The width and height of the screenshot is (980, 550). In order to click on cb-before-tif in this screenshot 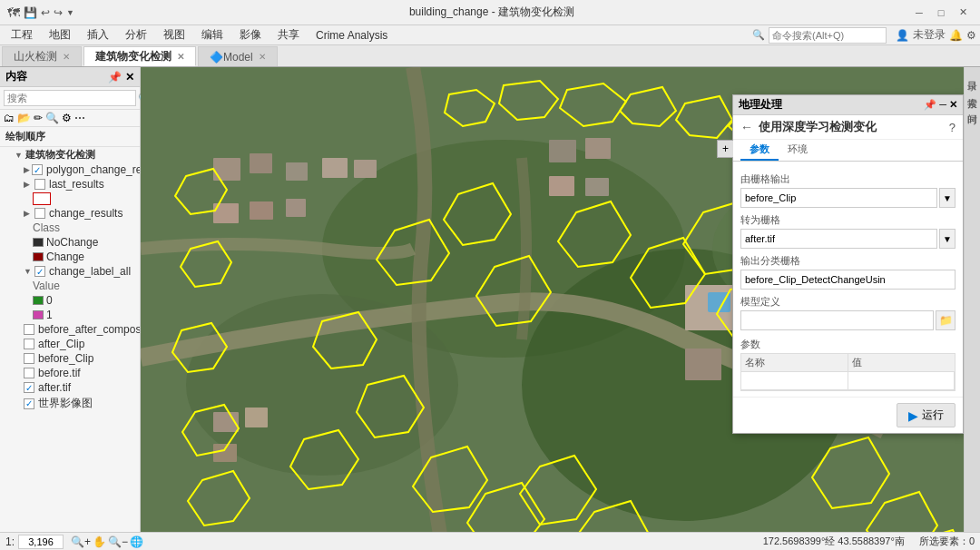, I will do `click(29, 373)`.